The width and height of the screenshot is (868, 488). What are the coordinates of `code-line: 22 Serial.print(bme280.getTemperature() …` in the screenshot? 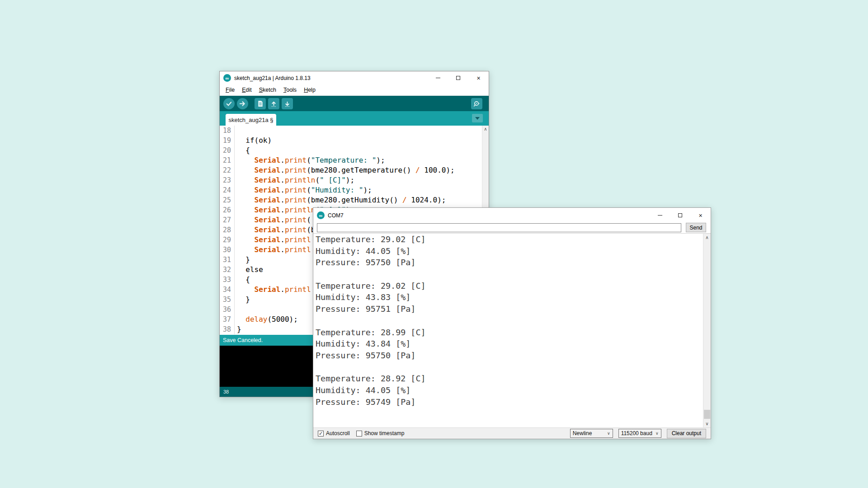 It's located at (354, 170).